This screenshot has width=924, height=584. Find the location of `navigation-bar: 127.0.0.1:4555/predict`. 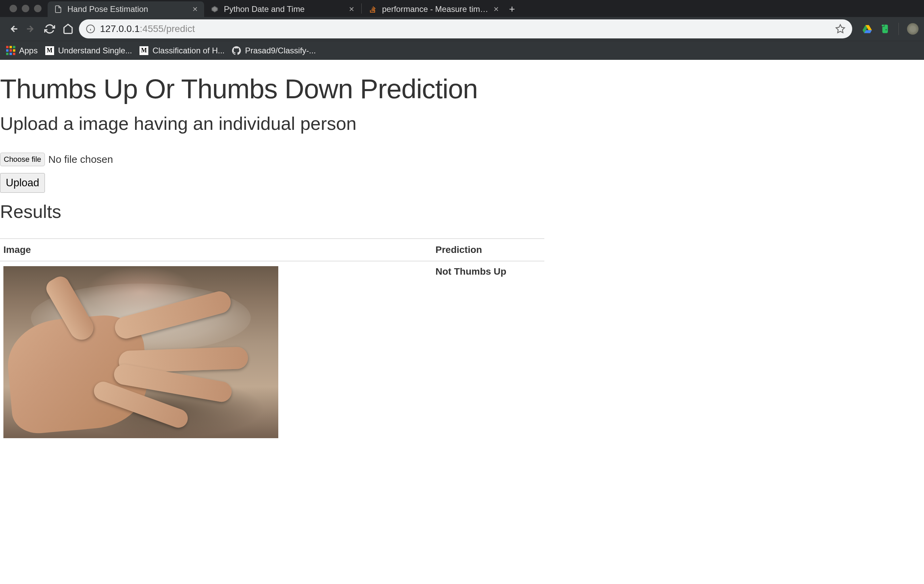

navigation-bar: 127.0.0.1:4555/predict is located at coordinates (462, 29).